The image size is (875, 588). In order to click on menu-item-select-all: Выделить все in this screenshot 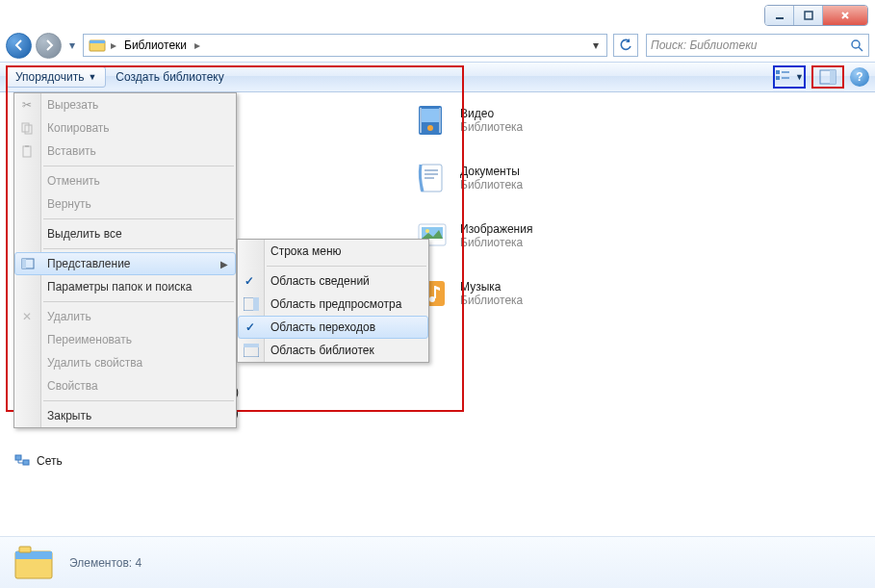, I will do `click(125, 234)`.